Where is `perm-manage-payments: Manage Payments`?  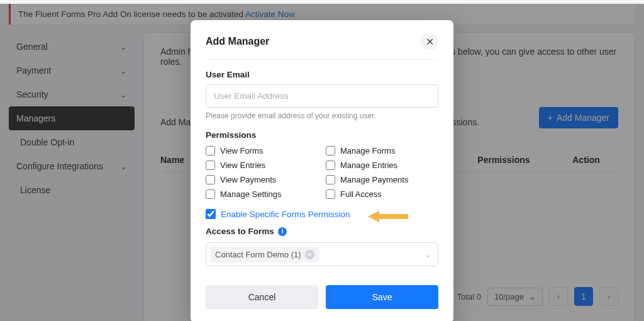 perm-manage-payments: Manage Payments is located at coordinates (382, 180).